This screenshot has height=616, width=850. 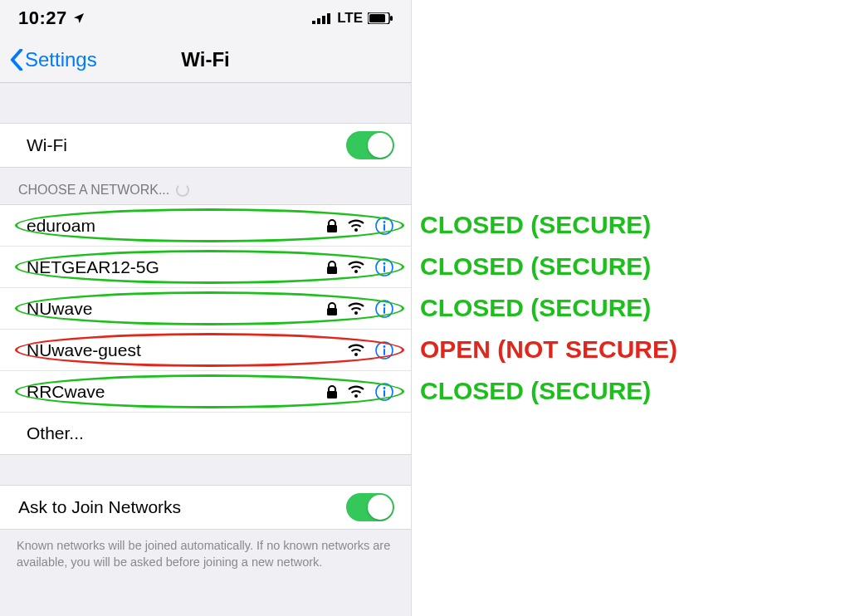 I want to click on wifi-toggle-row: Wi-Fi, so click(x=206, y=145).